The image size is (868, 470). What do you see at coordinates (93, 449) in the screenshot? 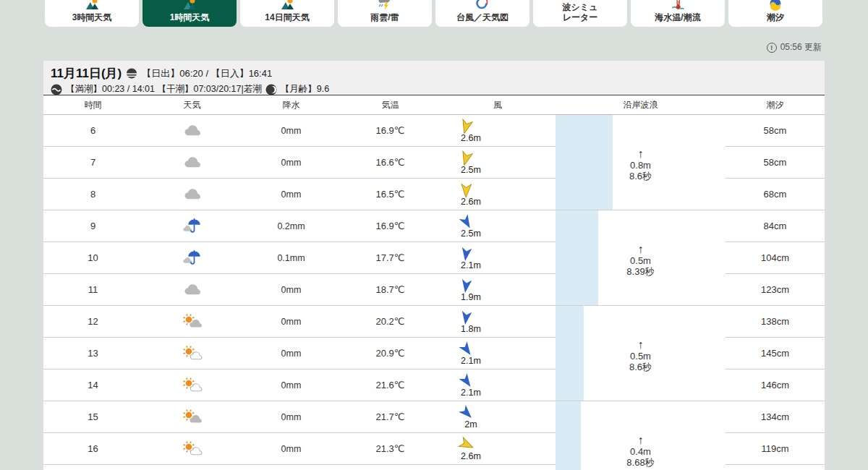
I see `hour-cell: 16` at bounding box center [93, 449].